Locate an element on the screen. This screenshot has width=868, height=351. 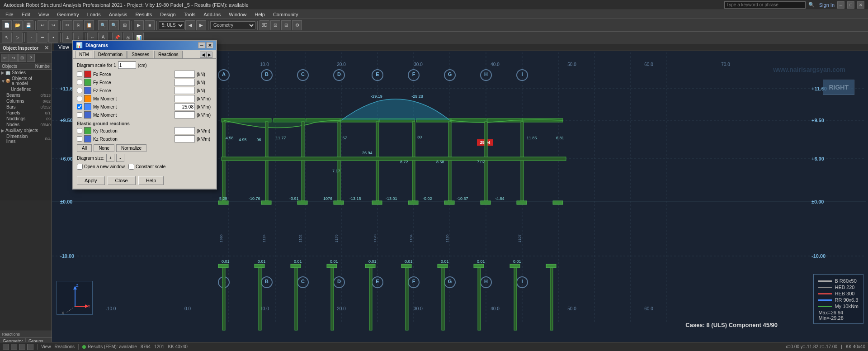
fz-force-value is located at coordinates (184, 90).